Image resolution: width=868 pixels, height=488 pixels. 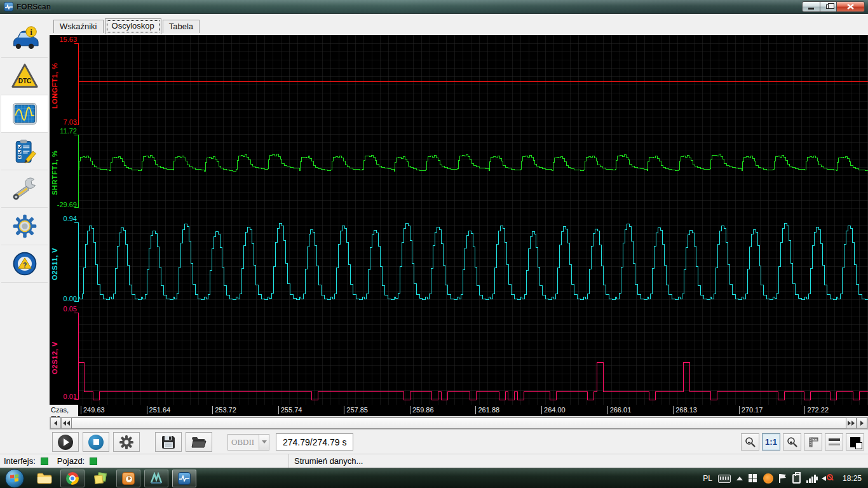 I want to click on x-tick-label: 272.22, so click(x=817, y=410).